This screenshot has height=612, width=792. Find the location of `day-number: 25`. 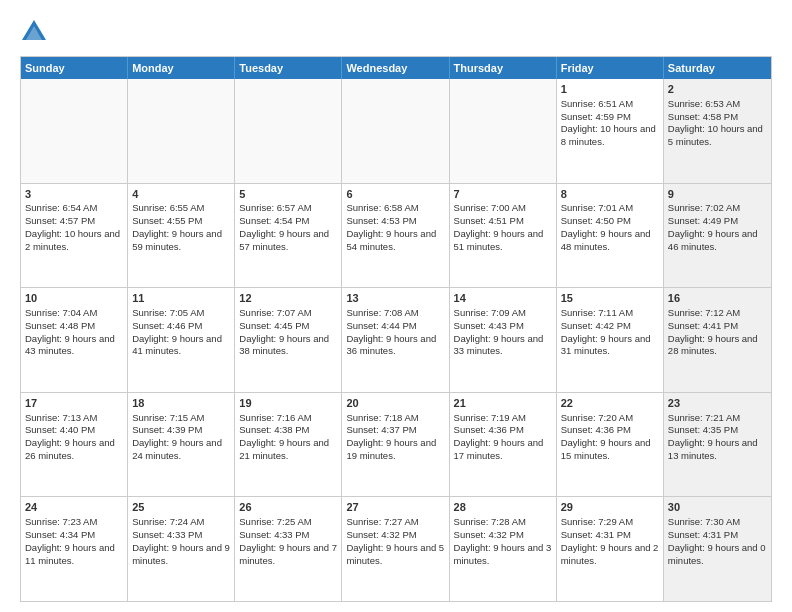

day-number: 25 is located at coordinates (181, 508).